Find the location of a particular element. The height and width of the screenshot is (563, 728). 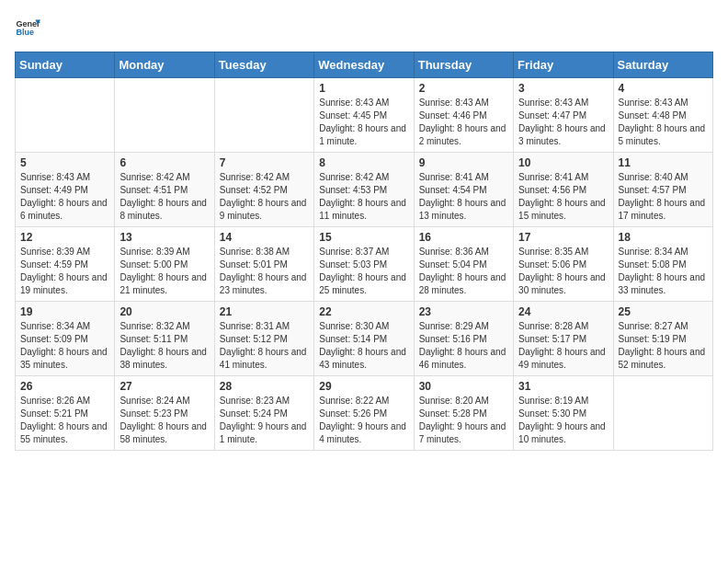

cell-details: Sunrise: 8:43 AM Sunset: 4:46 PM Dayligh… is located at coordinates (463, 122).